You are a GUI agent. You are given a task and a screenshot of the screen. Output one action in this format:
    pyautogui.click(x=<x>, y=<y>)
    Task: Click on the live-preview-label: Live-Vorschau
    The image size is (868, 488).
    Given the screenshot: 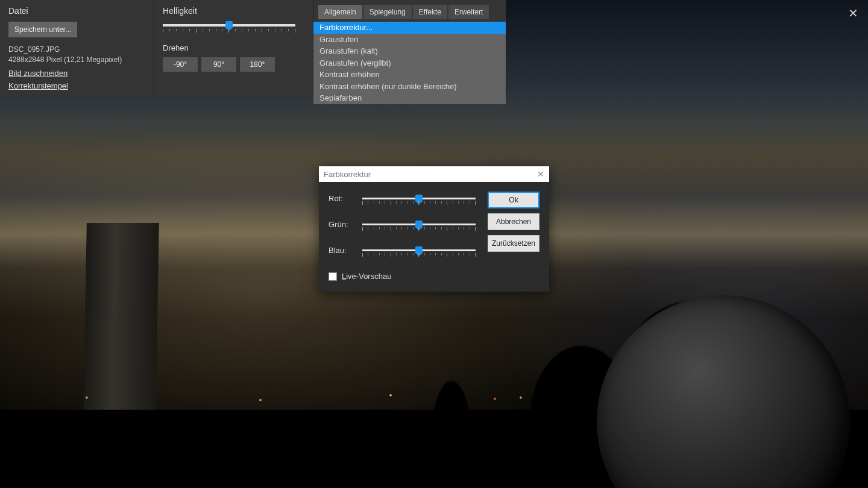 What is the action you would take?
    pyautogui.click(x=366, y=276)
    